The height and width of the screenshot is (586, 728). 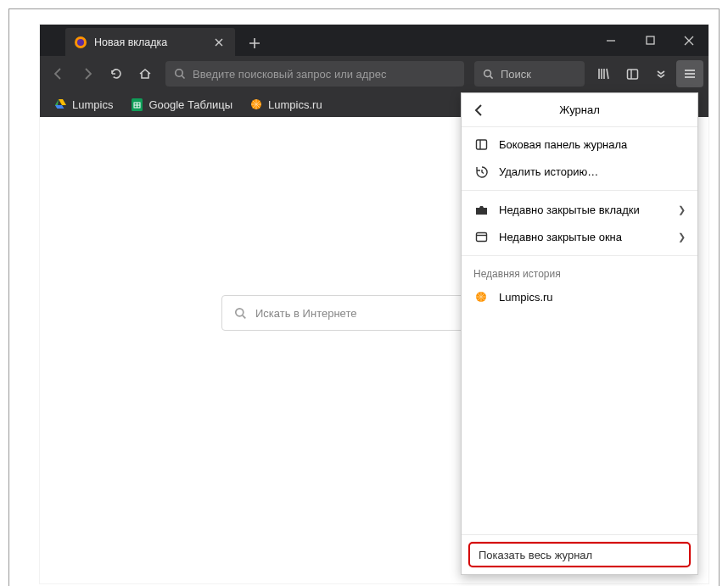 I want to click on sheets-icon, so click(x=137, y=104).